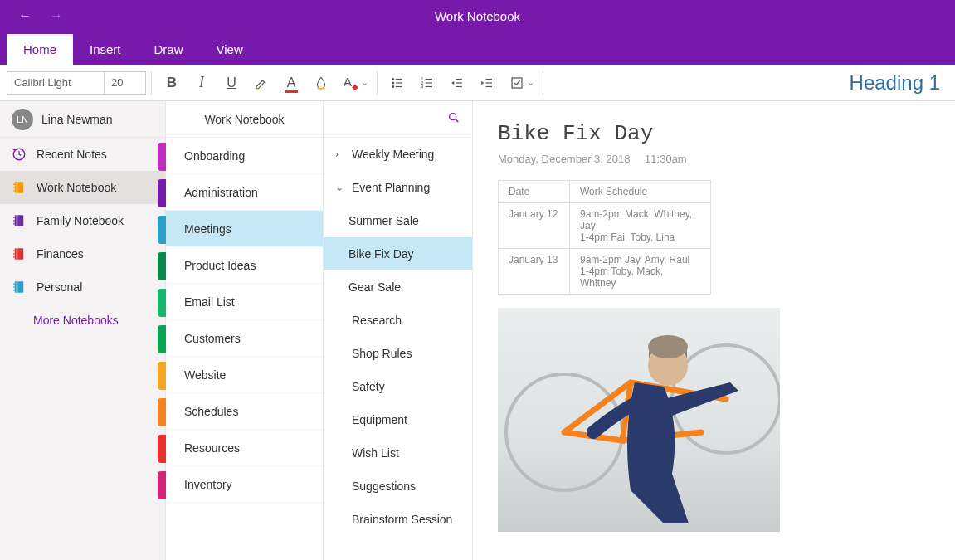 The image size is (955, 560). I want to click on ribbon-tab-insert: Insert, so click(105, 50).